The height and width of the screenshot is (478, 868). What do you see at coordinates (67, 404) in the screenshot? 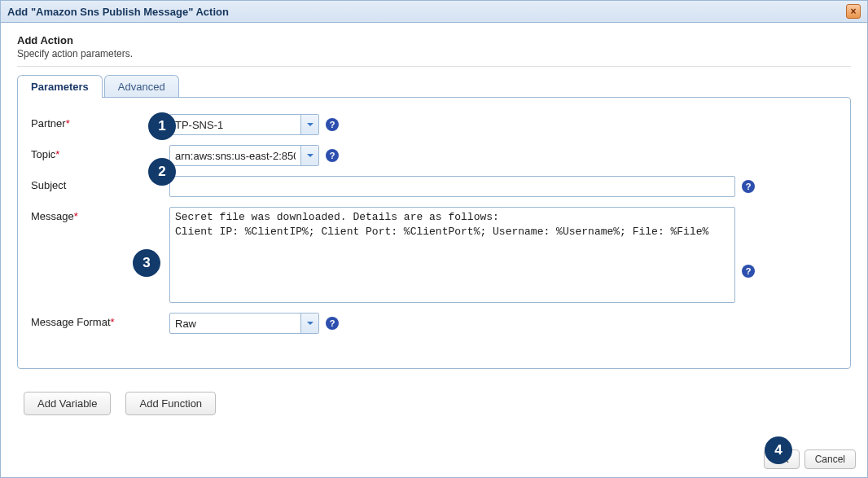
I see `add-variable-button: Add Variable` at bounding box center [67, 404].